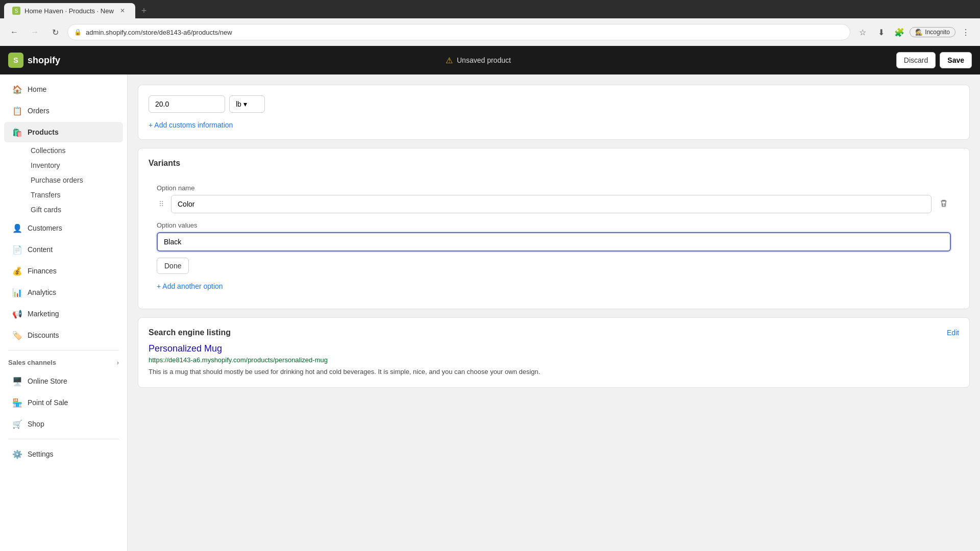 The height and width of the screenshot is (551, 980). I want to click on sidebar-label-home: Home, so click(37, 89).